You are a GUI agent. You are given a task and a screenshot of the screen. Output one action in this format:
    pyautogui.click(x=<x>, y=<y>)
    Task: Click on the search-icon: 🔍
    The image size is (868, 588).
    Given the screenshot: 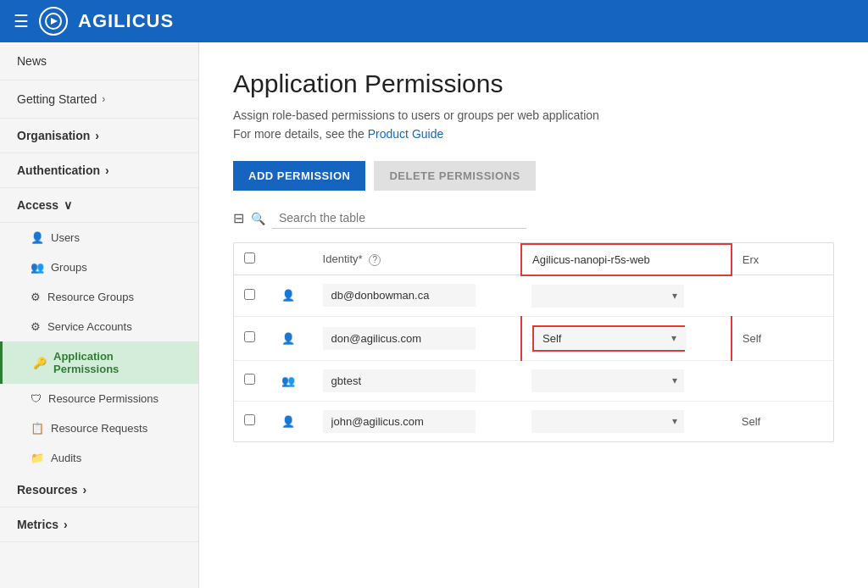 What is the action you would take?
    pyautogui.click(x=258, y=219)
    